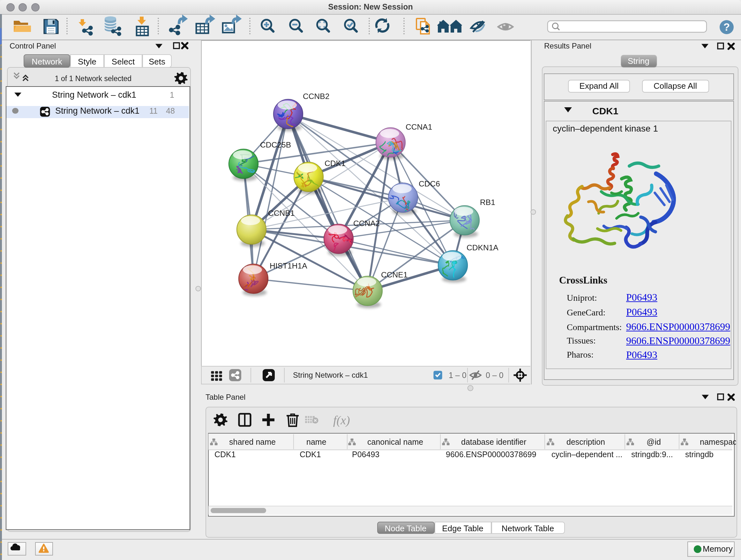 The image size is (741, 560). Describe the element at coordinates (587, 454) in the screenshot. I see `svg-text: cyclin–dependent ...` at that location.